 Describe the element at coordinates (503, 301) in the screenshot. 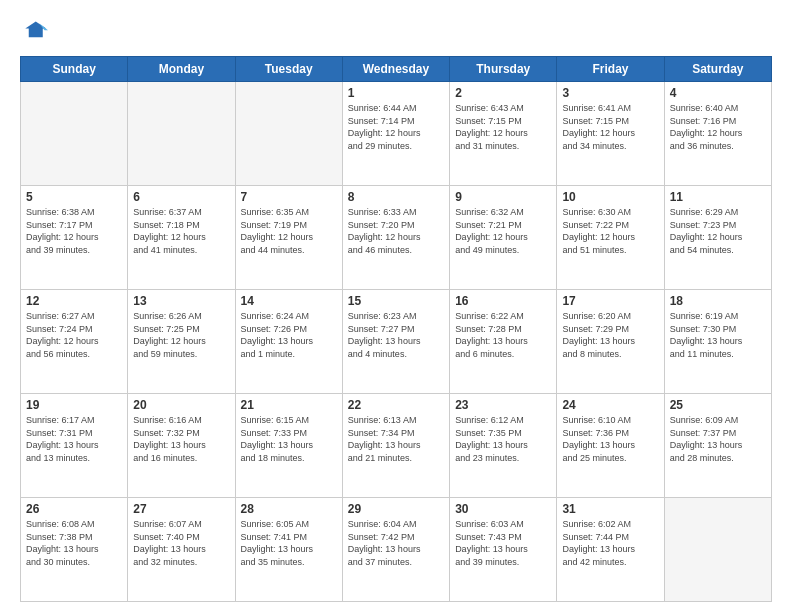

I see `day-number: 16` at that location.